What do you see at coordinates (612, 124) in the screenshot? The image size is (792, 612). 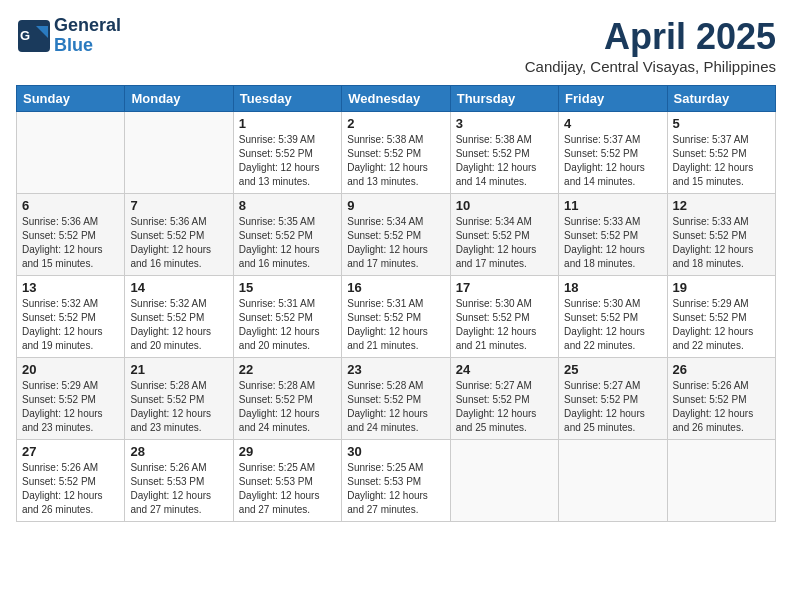 I see `day-number: 4` at bounding box center [612, 124].